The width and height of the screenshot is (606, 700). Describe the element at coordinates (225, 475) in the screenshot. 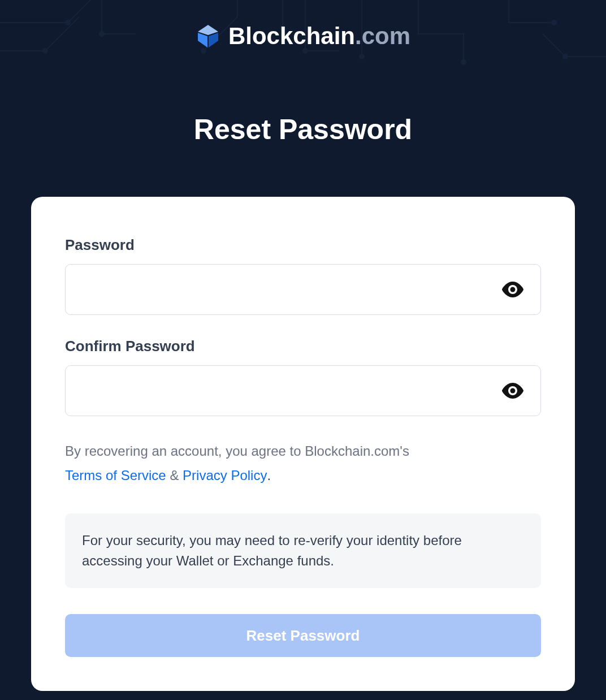

I see `privacy-policy-link: Privacy Policy` at that location.